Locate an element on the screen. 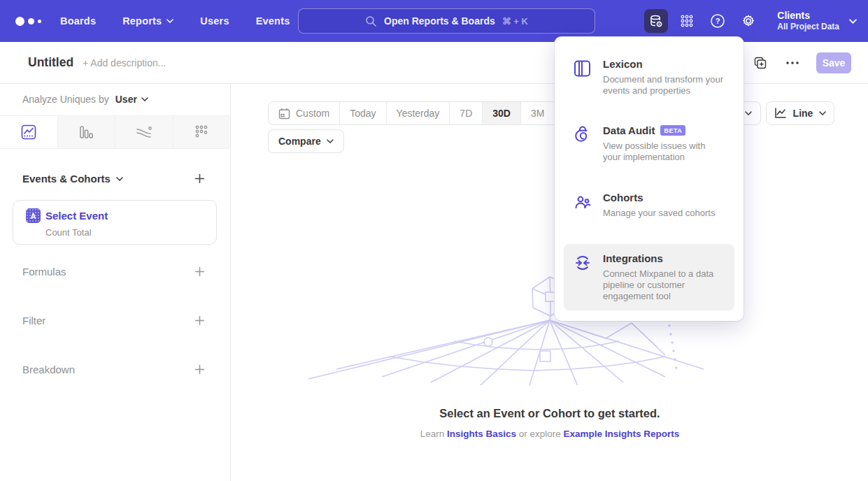 Image resolution: width=868 pixels, height=481 pixels. date-range-custom: Custom is located at coordinates (304, 113).